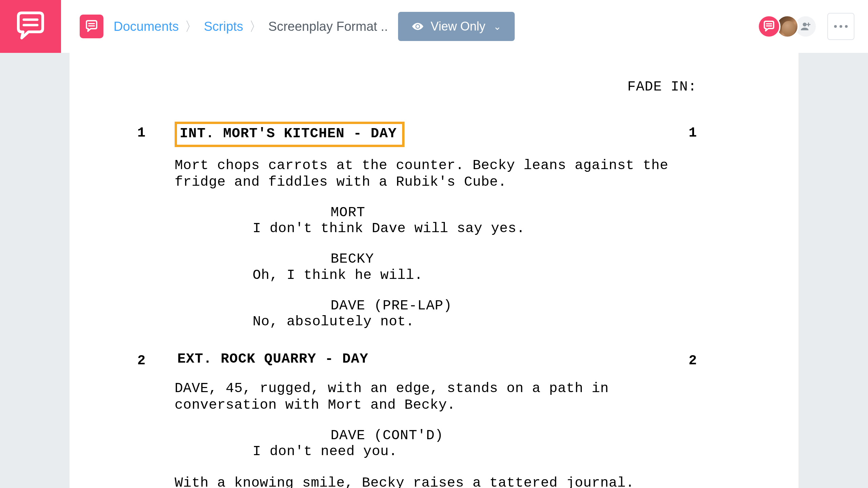  What do you see at coordinates (31, 26) in the screenshot?
I see `app-logo` at bounding box center [31, 26].